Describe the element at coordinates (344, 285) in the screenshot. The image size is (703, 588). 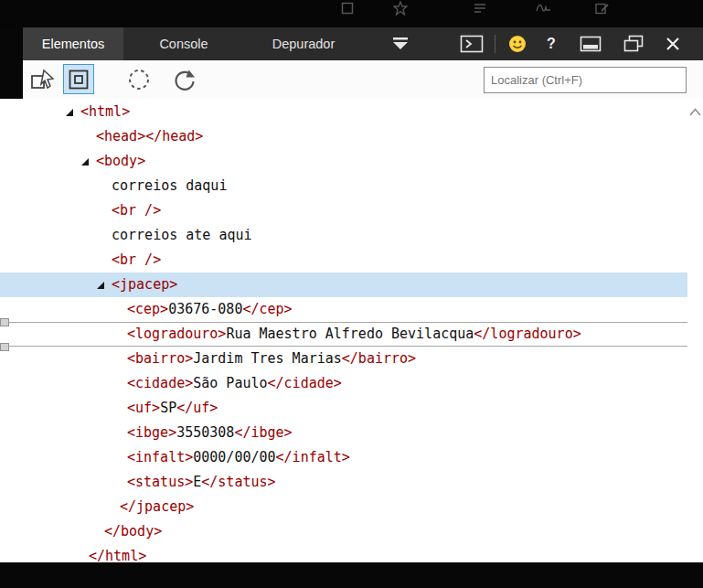
I see `dom-tree-row: <jpacep>` at that location.